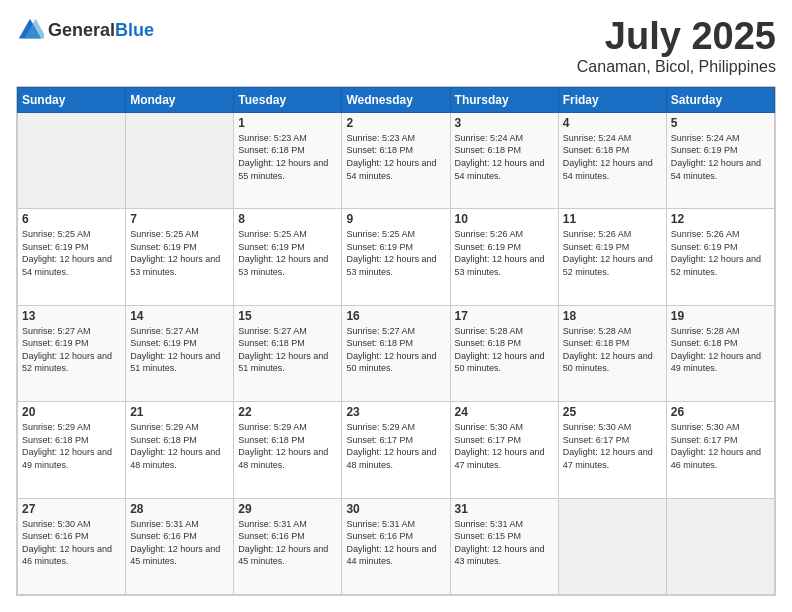 This screenshot has height=612, width=792. I want to click on day-number: 7, so click(180, 219).